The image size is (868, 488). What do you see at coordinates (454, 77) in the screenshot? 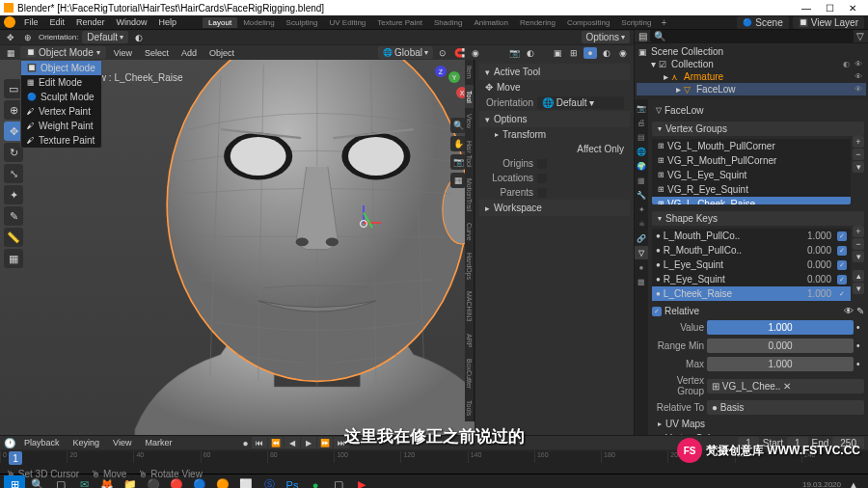
I see `nav-y-axis: Y` at bounding box center [454, 77].